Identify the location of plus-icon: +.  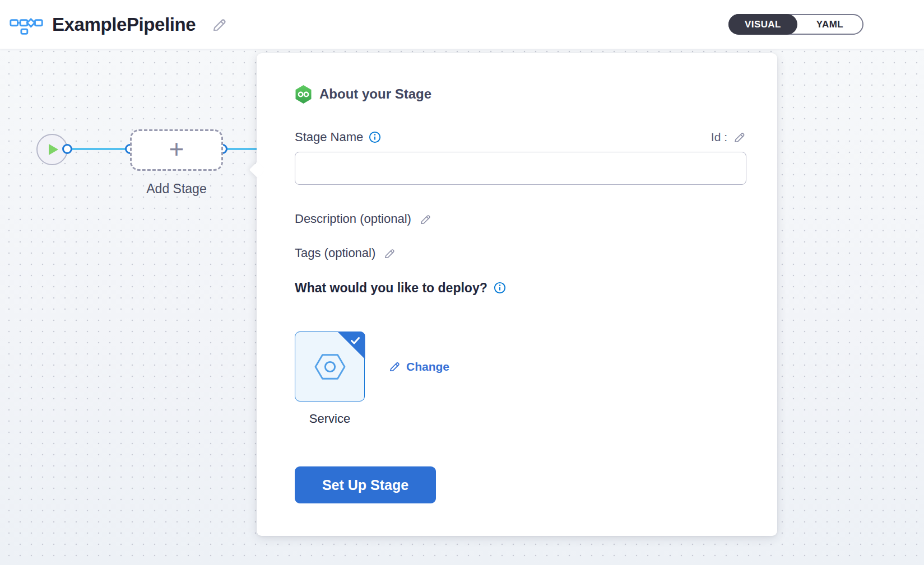
(177, 149).